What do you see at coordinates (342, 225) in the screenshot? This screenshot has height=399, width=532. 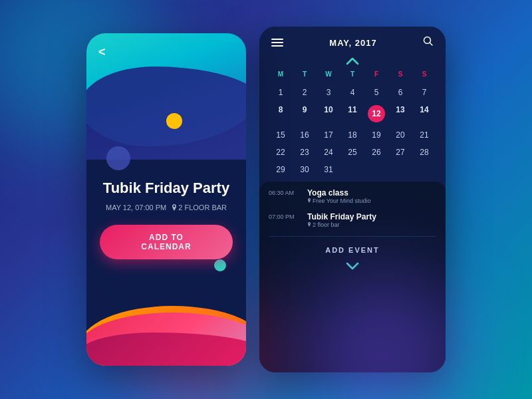 I see `event-place-party: 2 floor bar` at bounding box center [342, 225].